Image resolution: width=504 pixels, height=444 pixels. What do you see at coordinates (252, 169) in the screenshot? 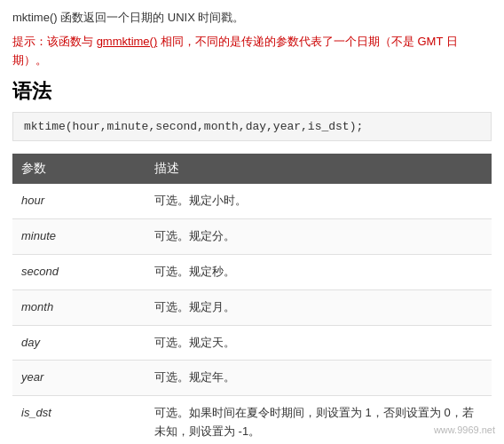
I see `table-header-row: 参数 描述` at bounding box center [252, 169].